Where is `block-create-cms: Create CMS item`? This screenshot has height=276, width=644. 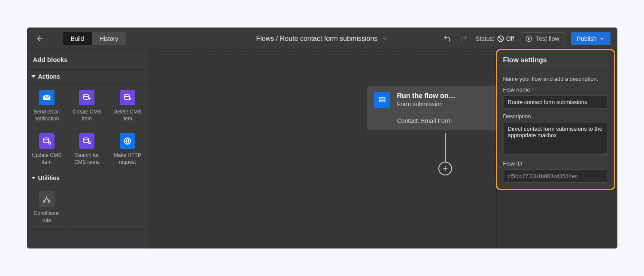 block-create-cms: Create CMS item is located at coordinates (87, 106).